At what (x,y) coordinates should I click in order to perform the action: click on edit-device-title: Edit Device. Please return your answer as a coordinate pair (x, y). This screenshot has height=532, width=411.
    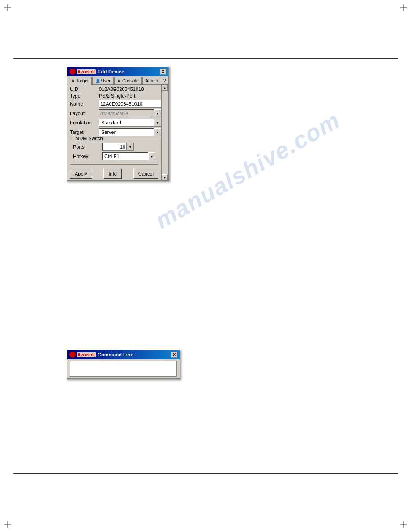
    Looking at the image, I should click on (111, 72).